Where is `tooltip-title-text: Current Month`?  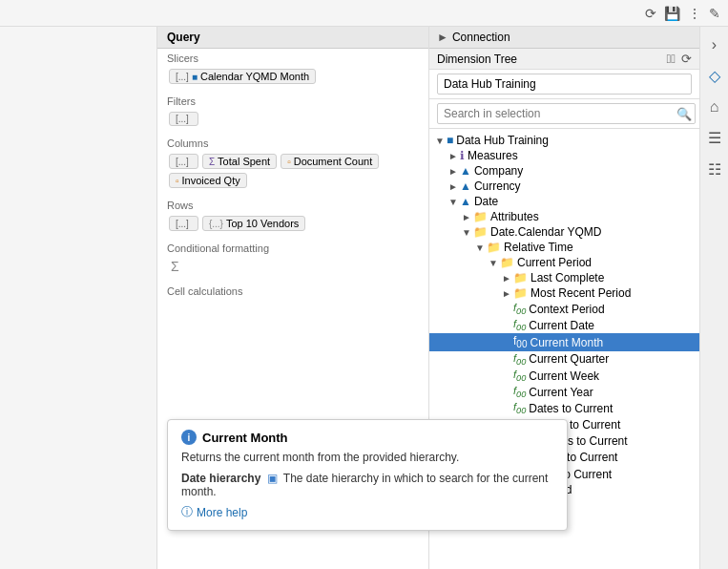 tooltip-title-text: Current Month is located at coordinates (245, 437).